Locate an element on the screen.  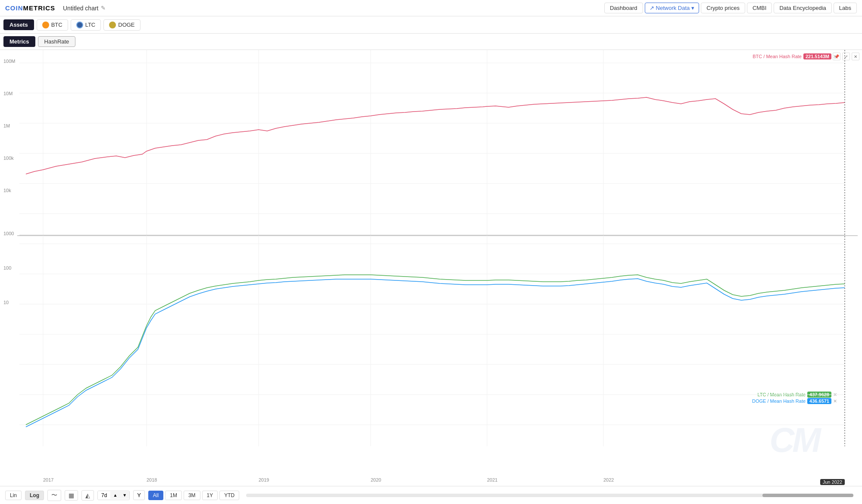
y-axis-toggle-btn: Y is located at coordinates (139, 495).